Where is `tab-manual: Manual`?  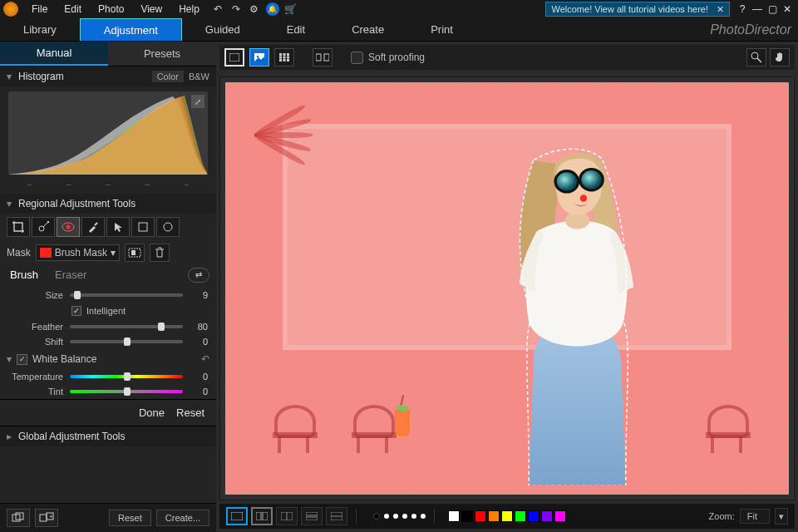 tab-manual: Manual is located at coordinates (54, 53).